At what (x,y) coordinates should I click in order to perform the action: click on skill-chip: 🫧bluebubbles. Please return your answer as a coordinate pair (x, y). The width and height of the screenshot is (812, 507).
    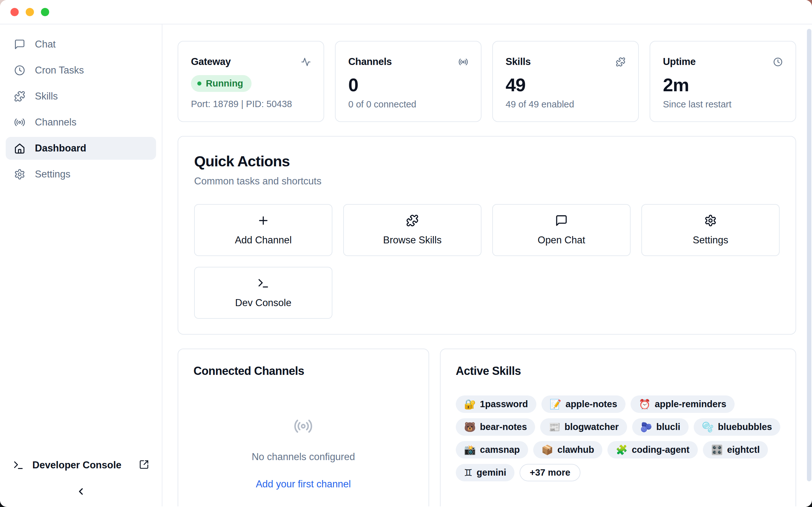
    Looking at the image, I should click on (737, 427).